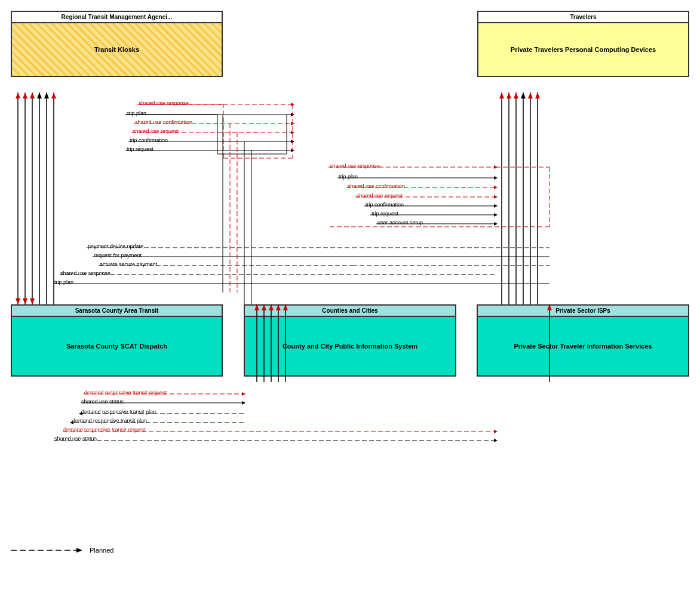 The height and width of the screenshot is (601, 700). I want to click on label-shared-use-response-long: shared use response, so click(85, 273).